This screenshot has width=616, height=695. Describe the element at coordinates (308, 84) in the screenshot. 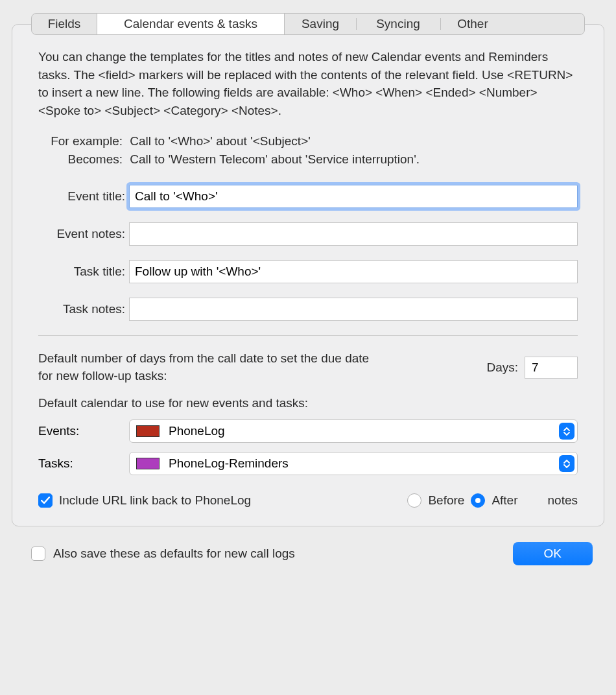

I see `template-description: You can change the templates for the tit…` at that location.